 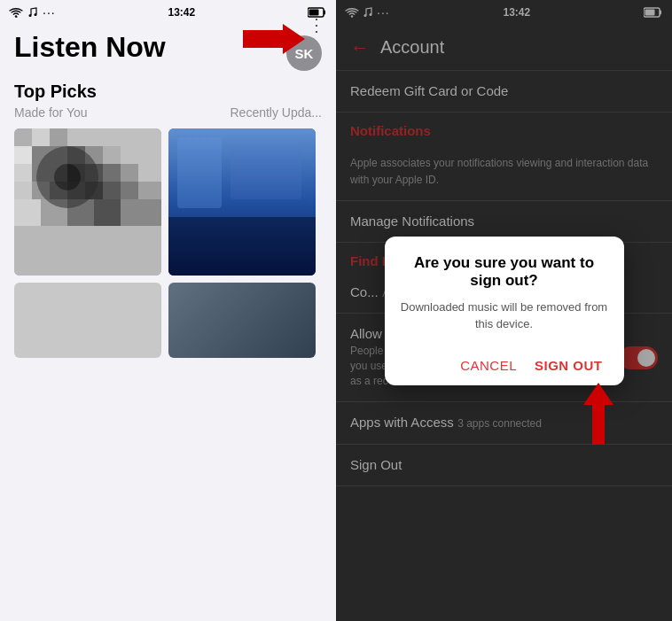 I want to click on sign-out-button: SIGN OUT, so click(x=569, y=365).